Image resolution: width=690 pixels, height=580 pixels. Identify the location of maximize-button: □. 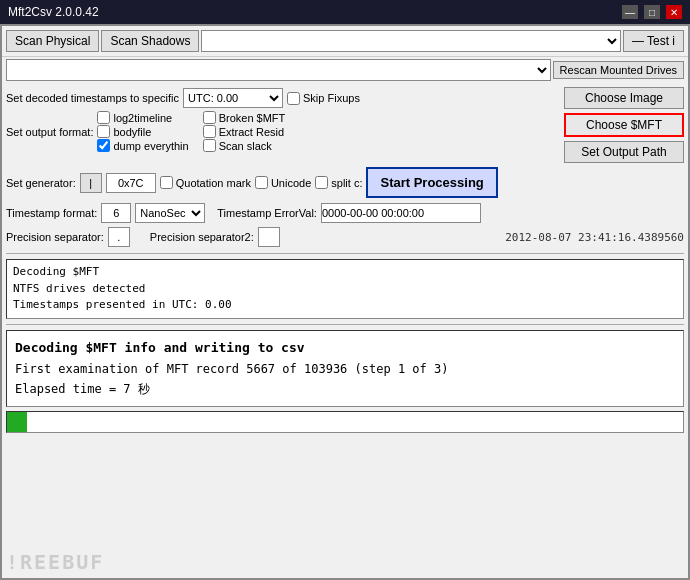
(652, 12).